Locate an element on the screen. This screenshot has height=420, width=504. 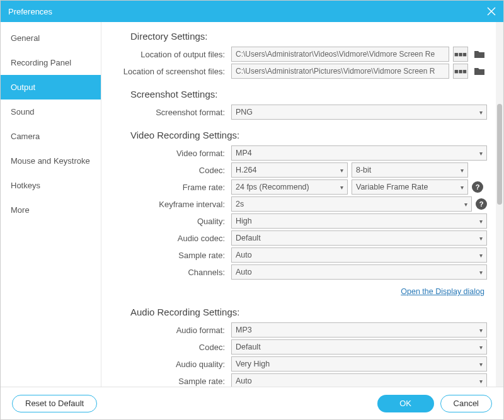
framerate-mode-value: Variable Frame Rate is located at coordinates (392, 187).